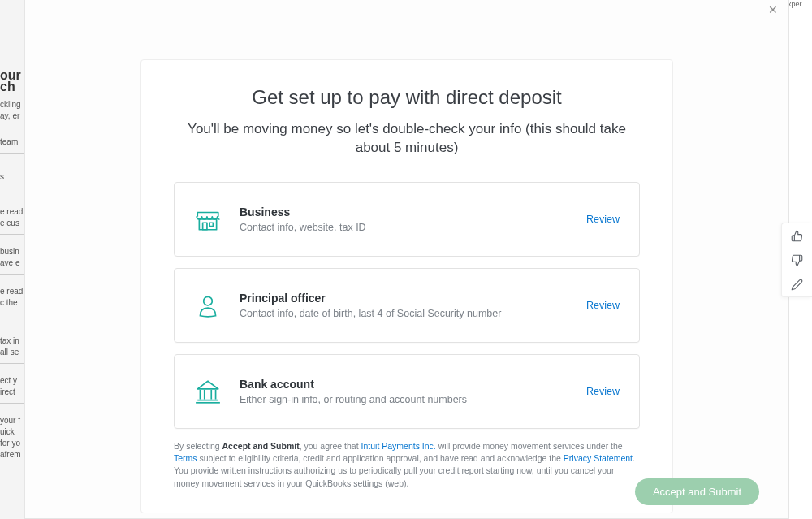  I want to click on privacy-link: Privacy Statement, so click(598, 458).